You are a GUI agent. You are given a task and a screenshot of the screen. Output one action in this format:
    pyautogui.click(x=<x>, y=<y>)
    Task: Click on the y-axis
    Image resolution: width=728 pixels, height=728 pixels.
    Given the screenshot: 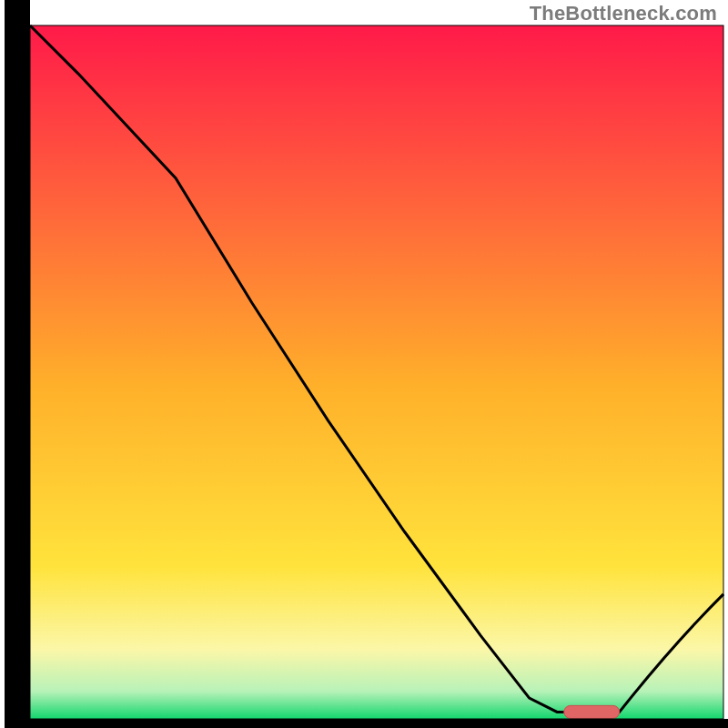 What is the action you would take?
    pyautogui.click(x=17, y=364)
    